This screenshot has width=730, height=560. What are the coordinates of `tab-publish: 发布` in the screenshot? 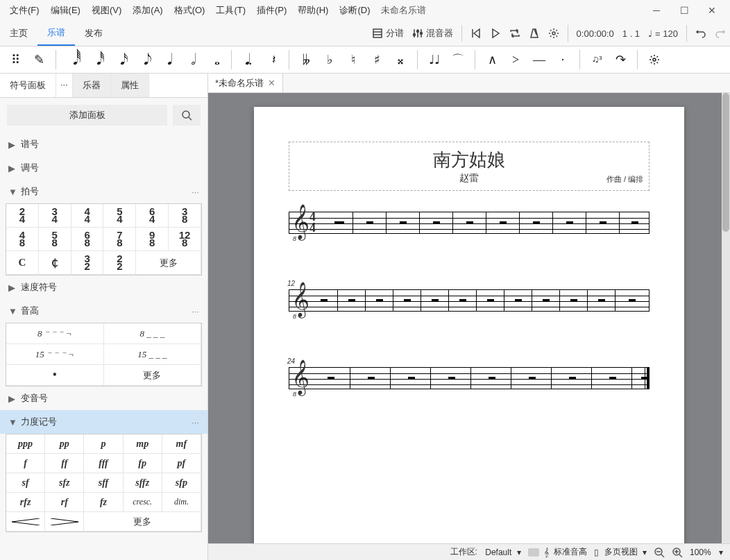 It's located at (94, 33).